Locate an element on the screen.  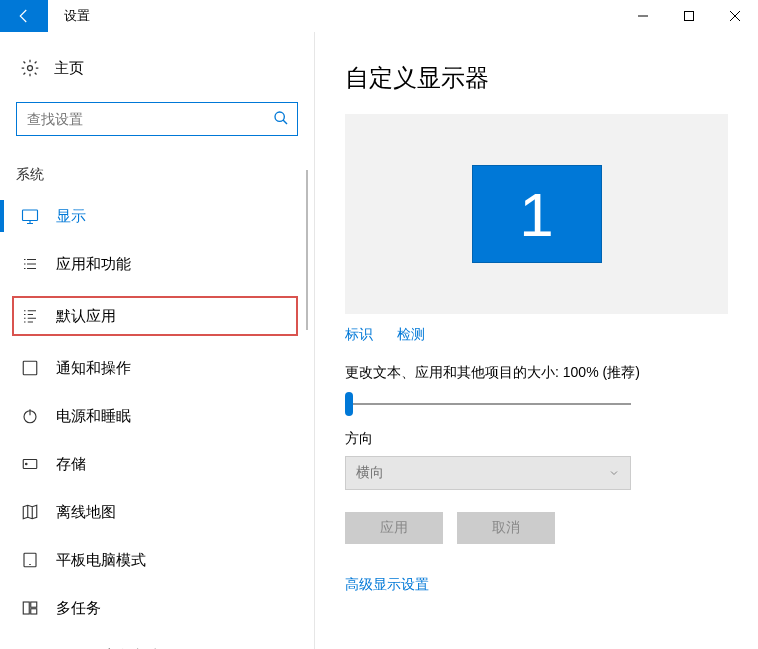
multitask-icon is located at coordinates (30, 608).